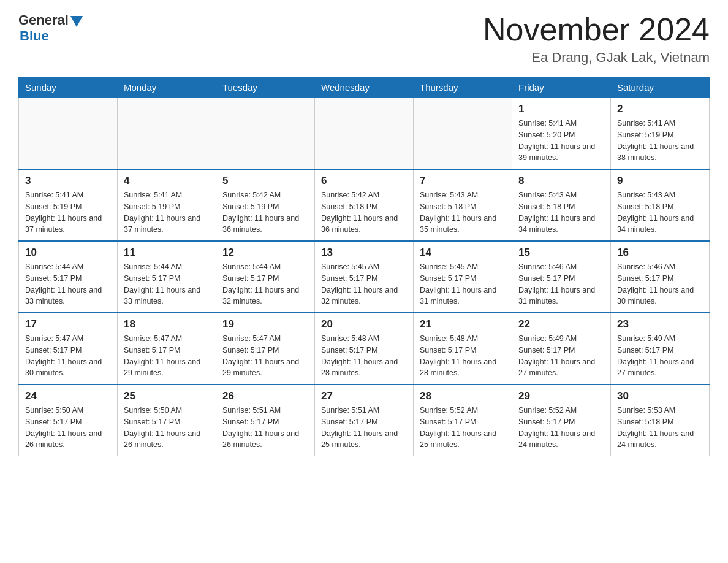  What do you see at coordinates (561, 421) in the screenshot?
I see `calendar-day-cell: 29Sunrise: 5:52 AM Sunset: 5:17 PM Dayli…` at bounding box center [561, 421].